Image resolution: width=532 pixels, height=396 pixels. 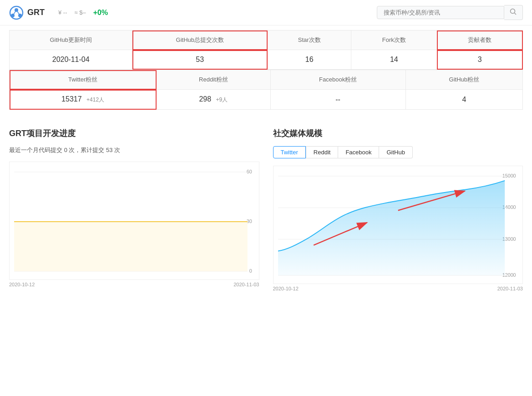 I want to click on right-chart-date-start: 2020-10-12, so click(x=286, y=289).